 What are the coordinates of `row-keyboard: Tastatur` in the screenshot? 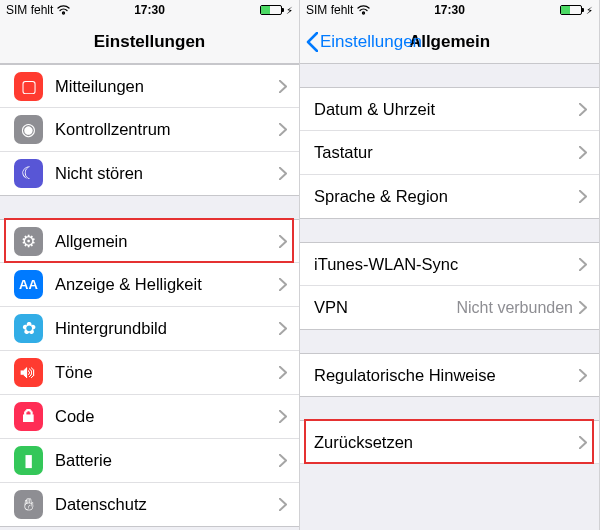 It's located at (450, 153).